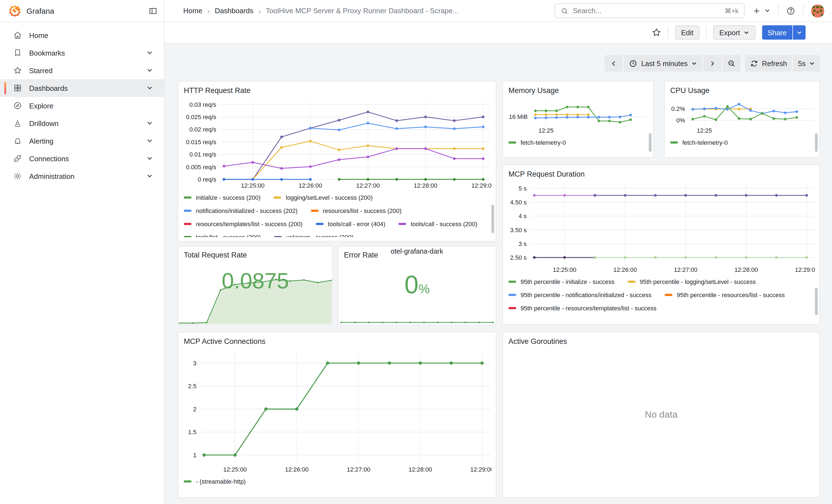 This screenshot has width=832, height=504. I want to click on add-new-button, so click(761, 11).